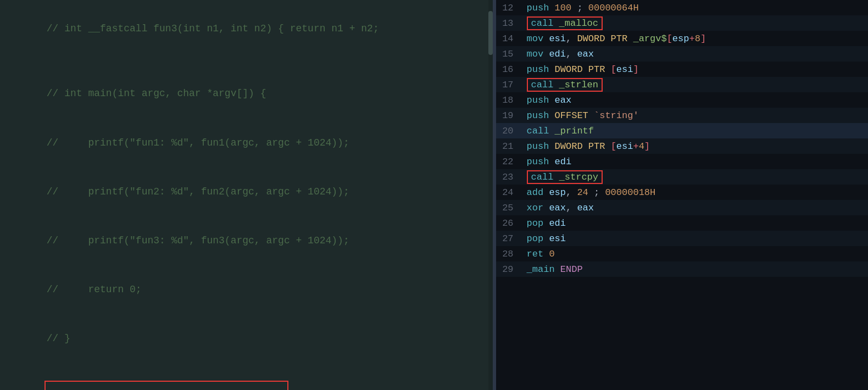  I want to click on asm-instruction: push DWORD PTR [esi], so click(695, 69).